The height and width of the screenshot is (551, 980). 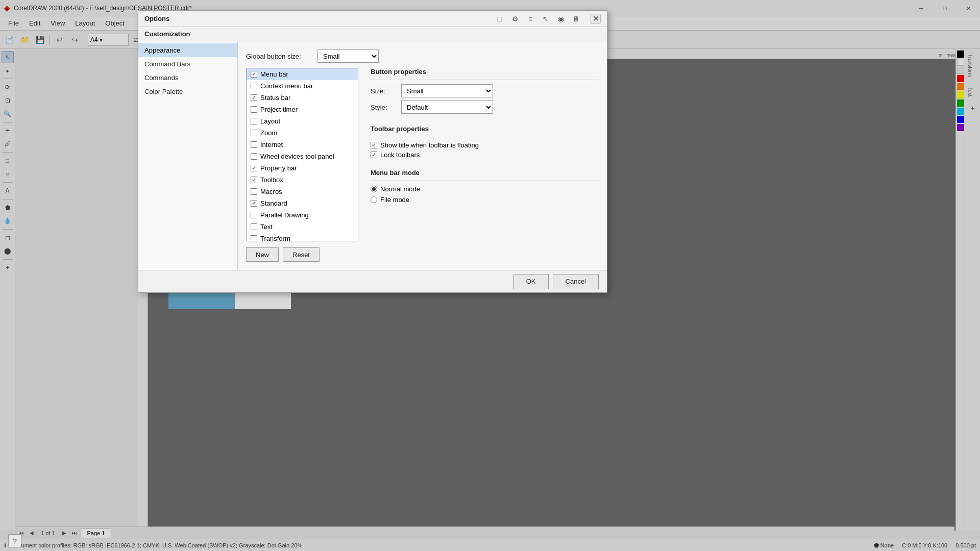 What do you see at coordinates (254, 145) in the screenshot?
I see `cb-internet` at bounding box center [254, 145].